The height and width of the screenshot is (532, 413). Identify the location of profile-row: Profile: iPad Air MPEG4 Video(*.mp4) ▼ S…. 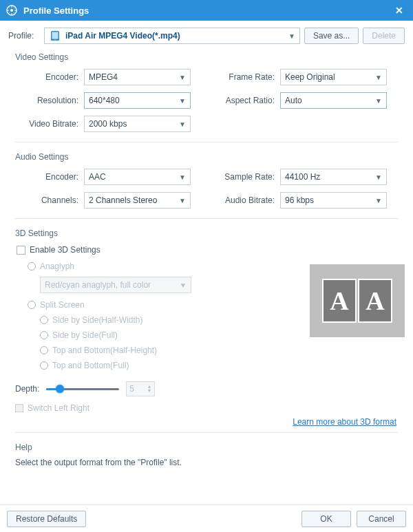
(206, 36).